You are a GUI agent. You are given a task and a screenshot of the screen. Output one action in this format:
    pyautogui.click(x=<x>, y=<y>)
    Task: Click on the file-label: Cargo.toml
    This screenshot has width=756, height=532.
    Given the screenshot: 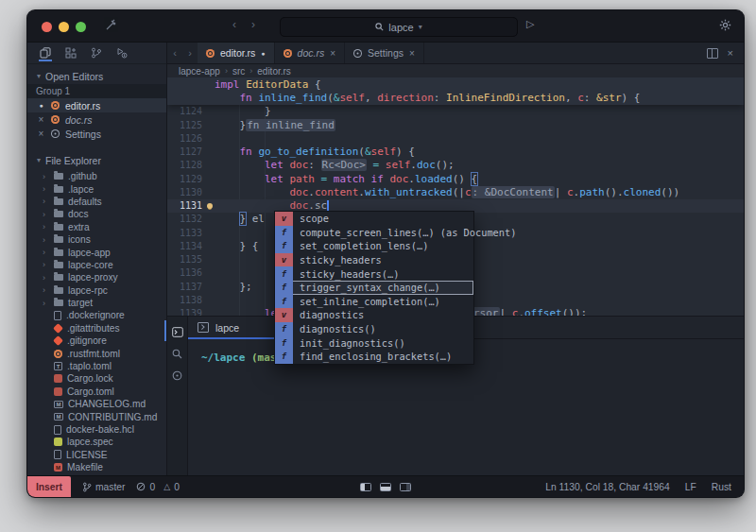 What is the action you would take?
    pyautogui.click(x=91, y=391)
    